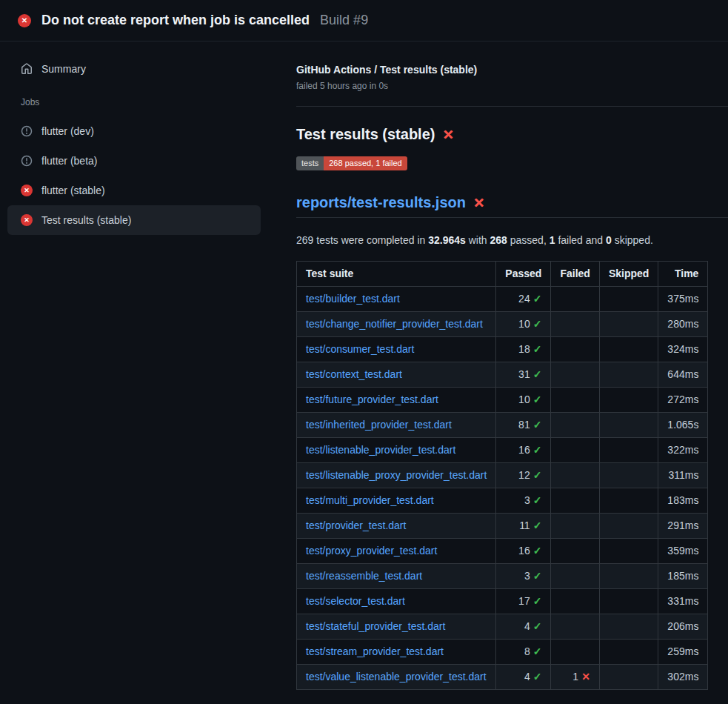 Image resolution: width=728 pixels, height=704 pixels. Describe the element at coordinates (370, 500) in the screenshot. I see `suite-link: test/multi_provider_test.dart` at that location.